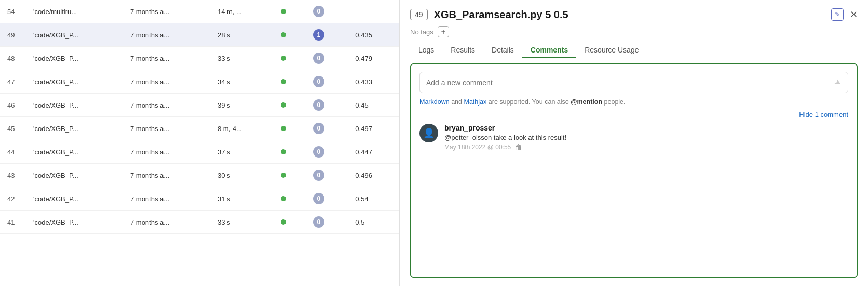 This screenshot has height=286, width=868. Describe the element at coordinates (199, 105) in the screenshot. I see `table-row: 46 'code/XGB_P... 7 months a... 39 s 0 0…` at that location.